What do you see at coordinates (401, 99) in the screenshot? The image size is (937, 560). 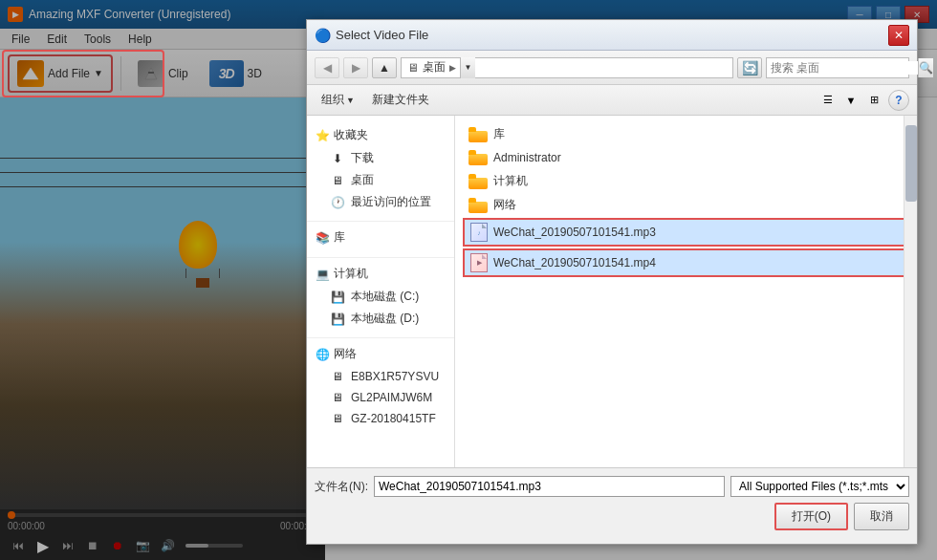 I see `new-folder-button: 新建文件夹` at bounding box center [401, 99].